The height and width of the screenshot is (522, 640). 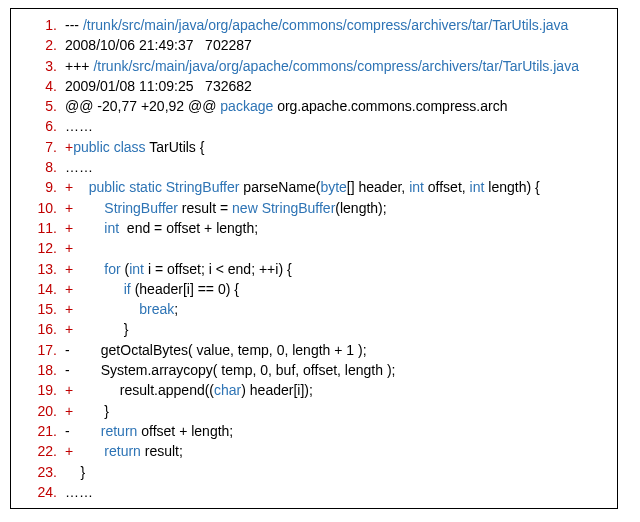 What do you see at coordinates (43, 86) in the screenshot?
I see `line-number: 4.` at bounding box center [43, 86].